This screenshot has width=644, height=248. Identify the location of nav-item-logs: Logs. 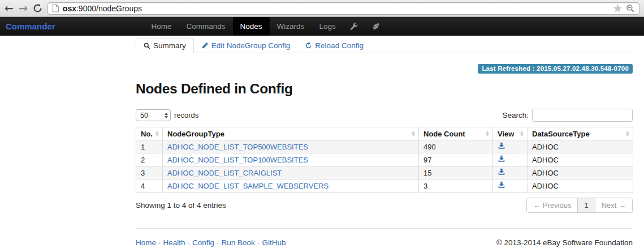
(327, 26).